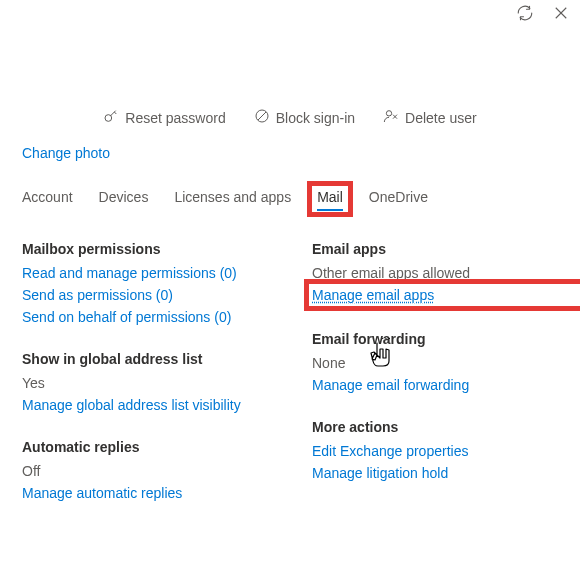 Image resolution: width=580 pixels, height=580 pixels. What do you see at coordinates (330, 210) in the screenshot?
I see `tab-underline` at bounding box center [330, 210].